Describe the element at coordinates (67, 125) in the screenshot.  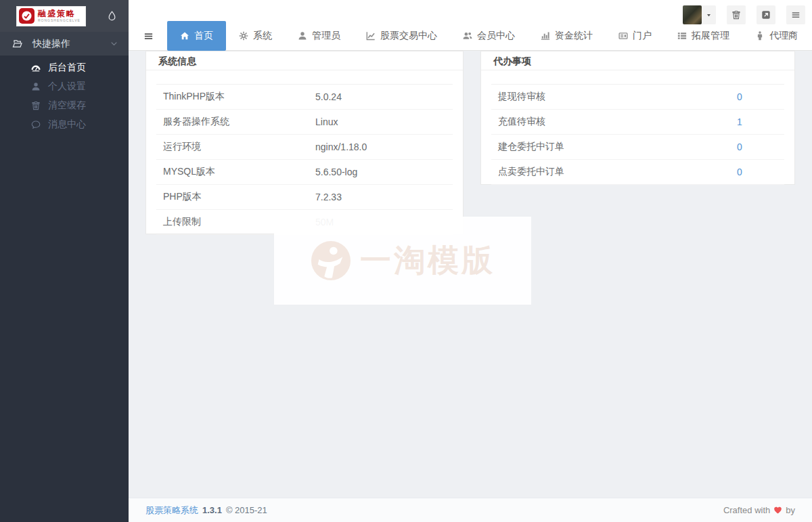
I see `sidebar-item-label: 消息中心` at that location.